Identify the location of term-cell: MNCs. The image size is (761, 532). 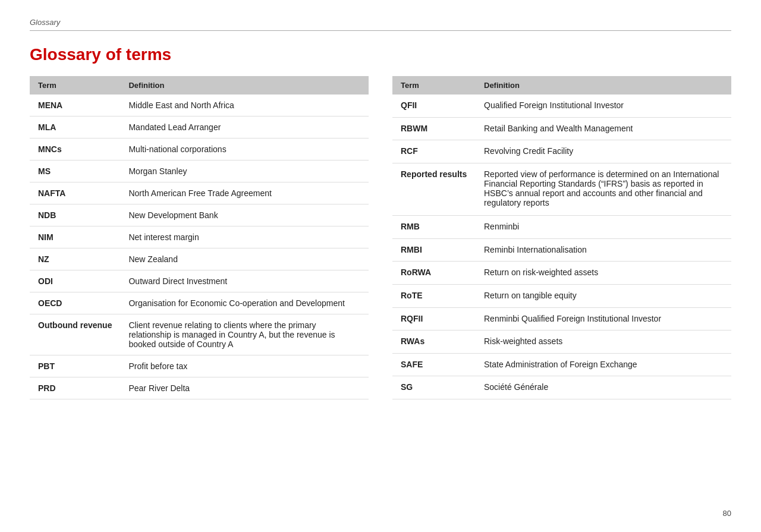
(75, 150).